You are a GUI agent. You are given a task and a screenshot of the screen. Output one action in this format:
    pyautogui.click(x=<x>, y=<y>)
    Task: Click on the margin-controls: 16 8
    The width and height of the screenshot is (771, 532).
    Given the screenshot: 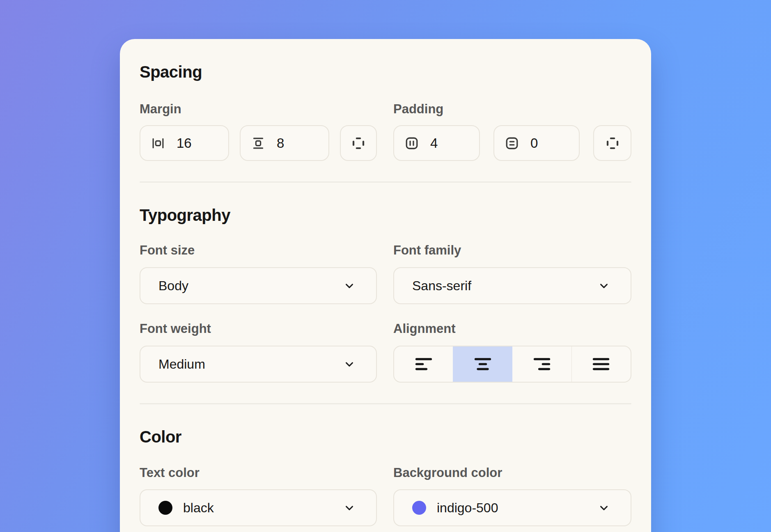 What is the action you would take?
    pyautogui.click(x=258, y=143)
    